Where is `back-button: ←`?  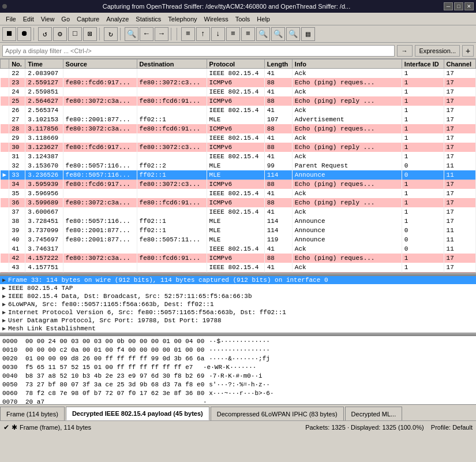
back-button: ← is located at coordinates (147, 34).